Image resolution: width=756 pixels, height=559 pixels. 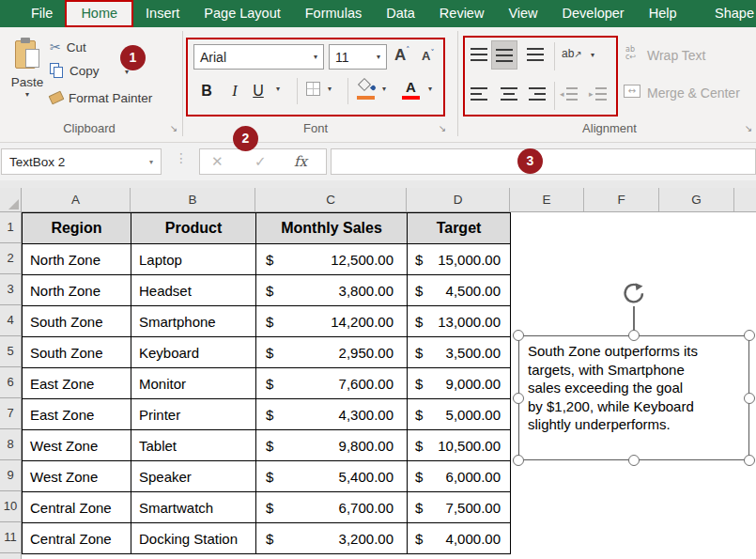 I want to click on cell-D6: $9,000.00, so click(x=459, y=383).